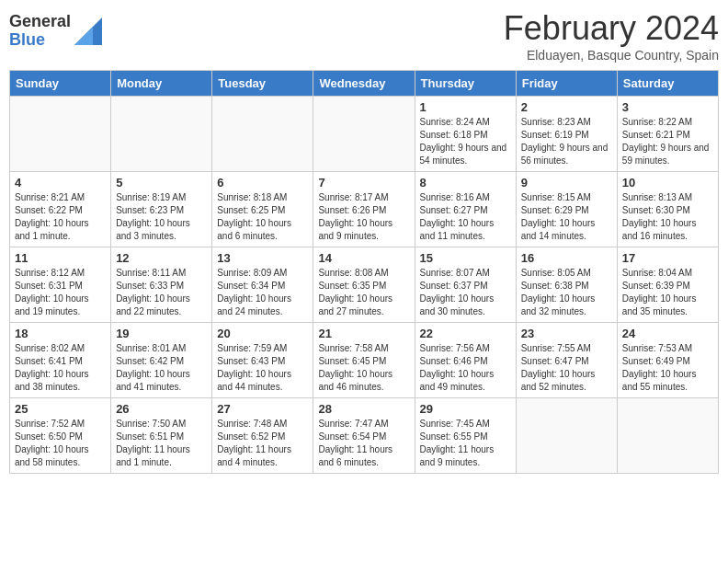 The width and height of the screenshot is (728, 563). What do you see at coordinates (566, 84) in the screenshot?
I see `weekday-header-friday: Friday` at bounding box center [566, 84].